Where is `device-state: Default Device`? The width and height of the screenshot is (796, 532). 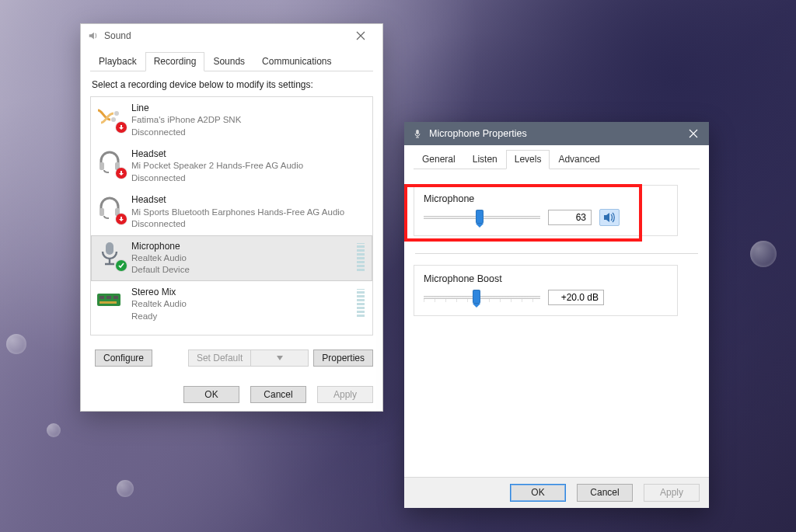
device-state: Default Device is located at coordinates (249, 270).